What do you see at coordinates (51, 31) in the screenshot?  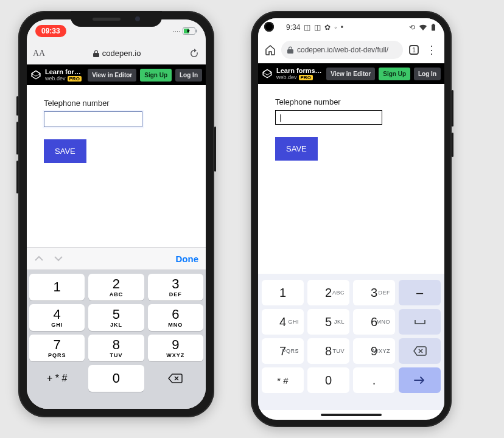 I see `ios-status-time: 09:33` at bounding box center [51, 31].